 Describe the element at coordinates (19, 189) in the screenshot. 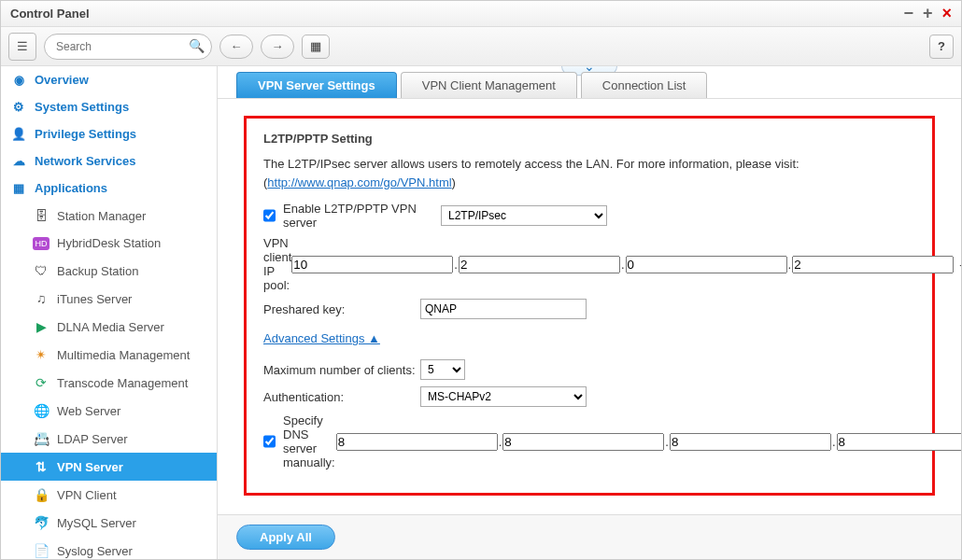

I see `apps-icon: ▦` at that location.